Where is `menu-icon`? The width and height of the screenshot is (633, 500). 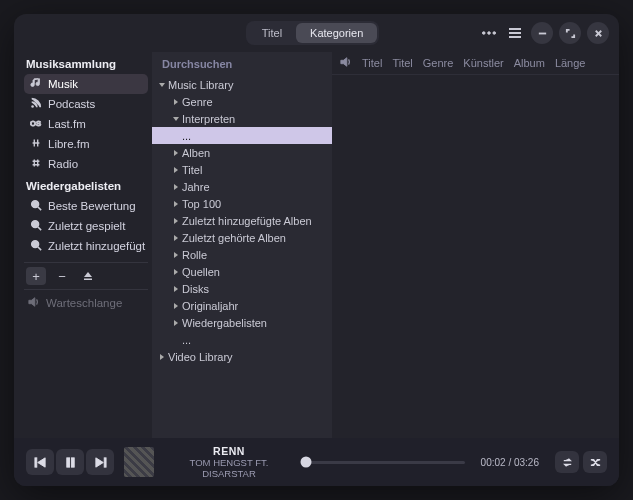 menu-icon is located at coordinates (515, 33).